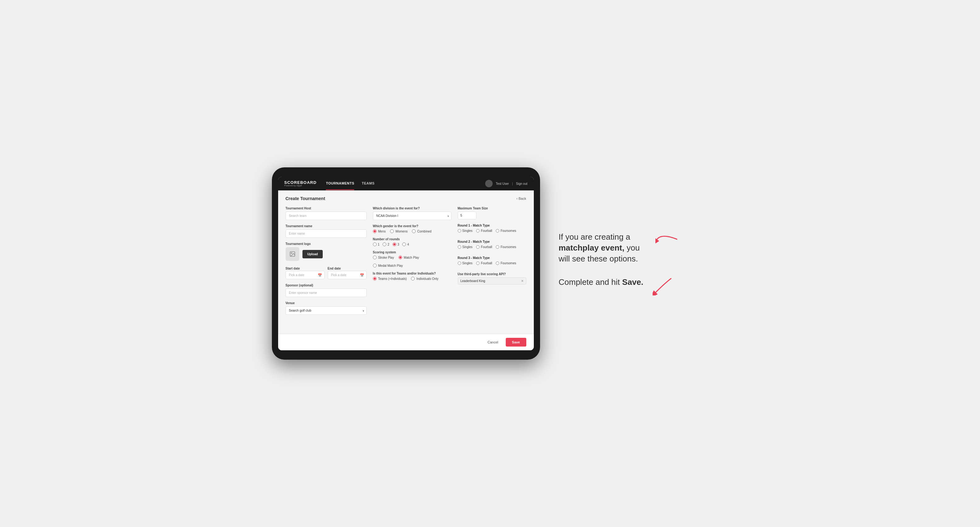 The width and height of the screenshot is (980, 527). Describe the element at coordinates (406, 244) in the screenshot. I see `round-4-option: 4` at that location.